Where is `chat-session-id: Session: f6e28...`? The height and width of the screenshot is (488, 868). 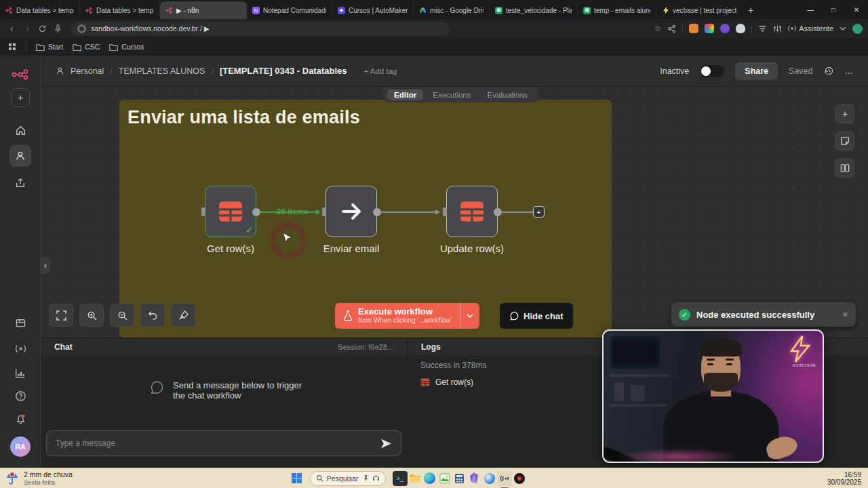 chat-session-id: Session: f6e28... is located at coordinates (366, 347).